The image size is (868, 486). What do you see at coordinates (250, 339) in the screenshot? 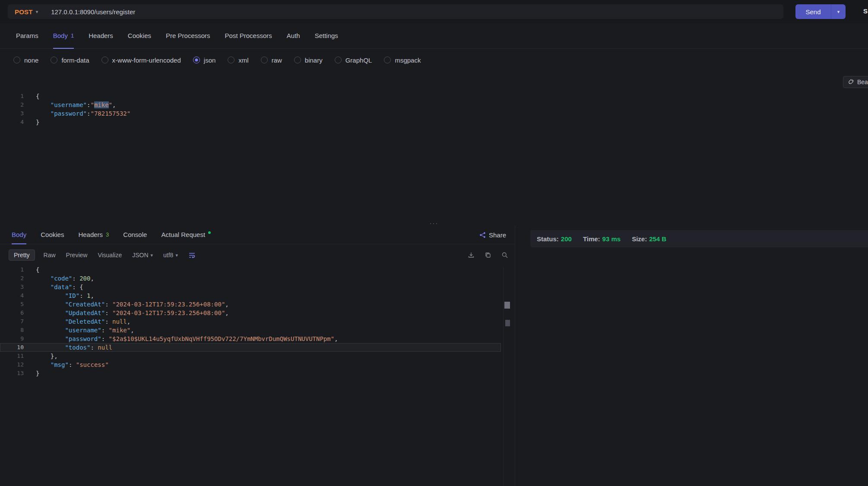
I see `code-line-9: 9 "password": "$2a$10$UKL14u5yqfUxbNqVHf…` at bounding box center [250, 339].